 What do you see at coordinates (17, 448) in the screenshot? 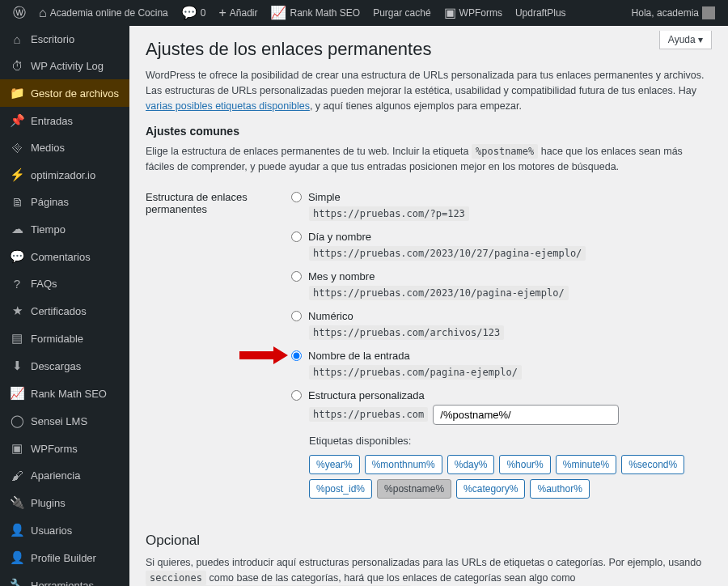
I see `menu-icon: ▣` at bounding box center [17, 448].